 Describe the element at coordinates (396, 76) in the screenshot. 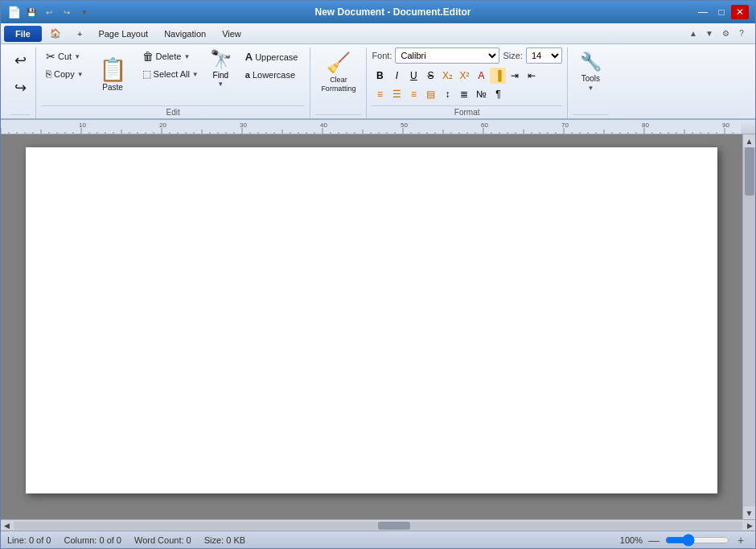

I see `italic-button: I` at that location.